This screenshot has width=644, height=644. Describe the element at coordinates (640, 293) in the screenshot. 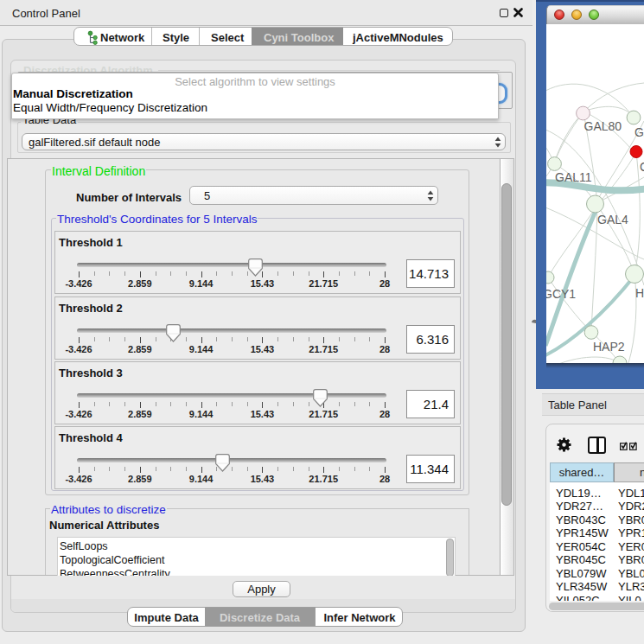

I see `svg-text: H` at that location.